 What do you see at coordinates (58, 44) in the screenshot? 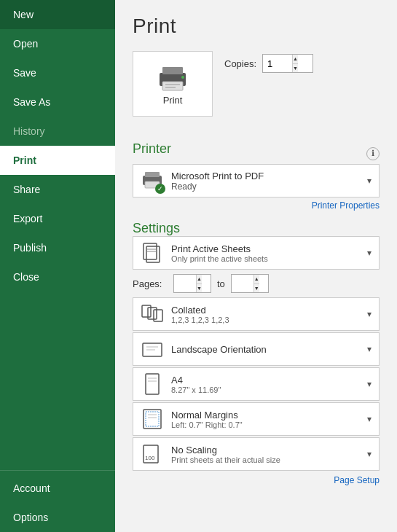
I see `sidebar-item-open: Open` at bounding box center [58, 44].